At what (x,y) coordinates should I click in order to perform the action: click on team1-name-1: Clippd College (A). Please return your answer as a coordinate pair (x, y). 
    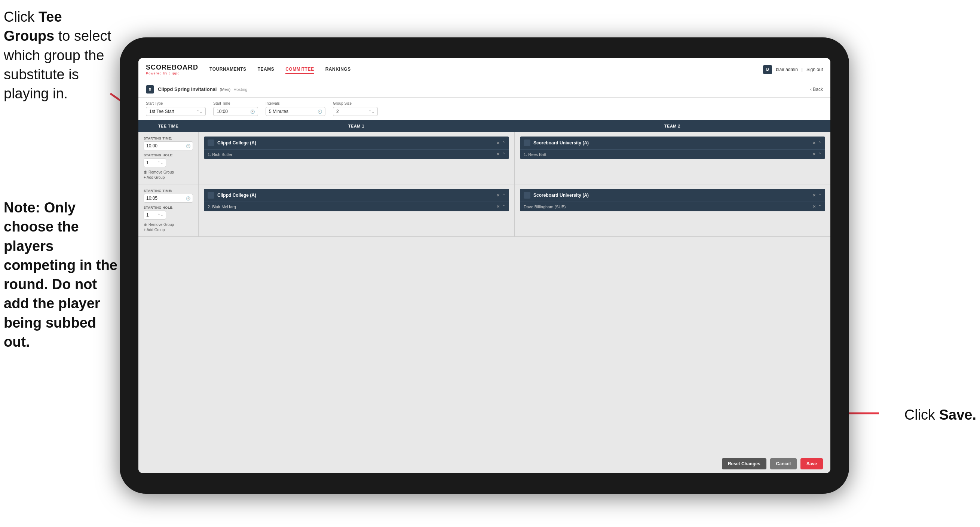
    Looking at the image, I should click on (355, 143).